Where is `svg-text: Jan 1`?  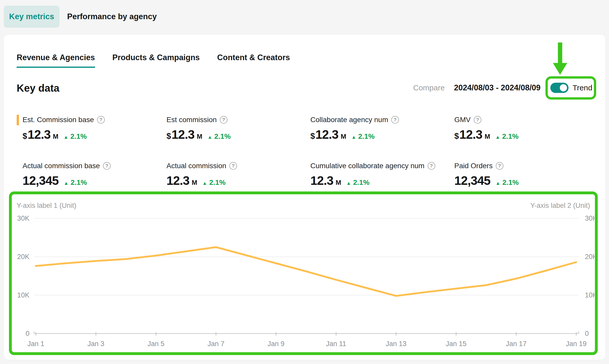 svg-text: Jan 1 is located at coordinates (36, 344).